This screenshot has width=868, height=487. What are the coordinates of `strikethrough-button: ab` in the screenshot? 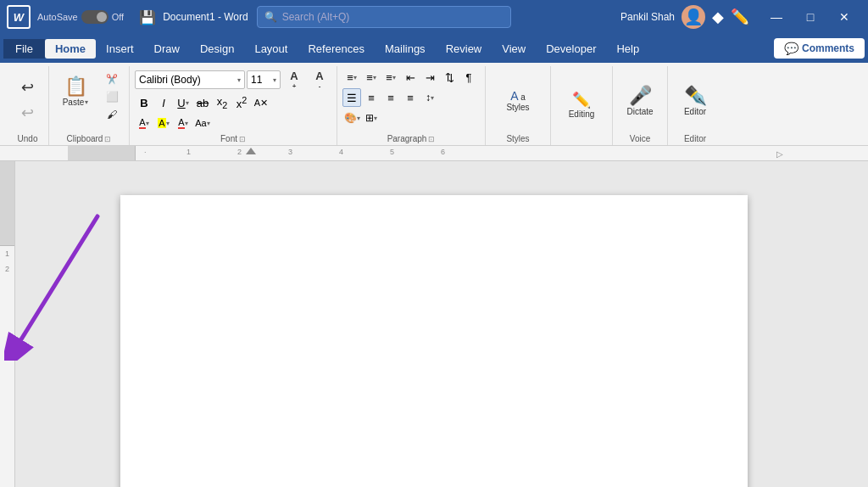 It's located at (203, 103).